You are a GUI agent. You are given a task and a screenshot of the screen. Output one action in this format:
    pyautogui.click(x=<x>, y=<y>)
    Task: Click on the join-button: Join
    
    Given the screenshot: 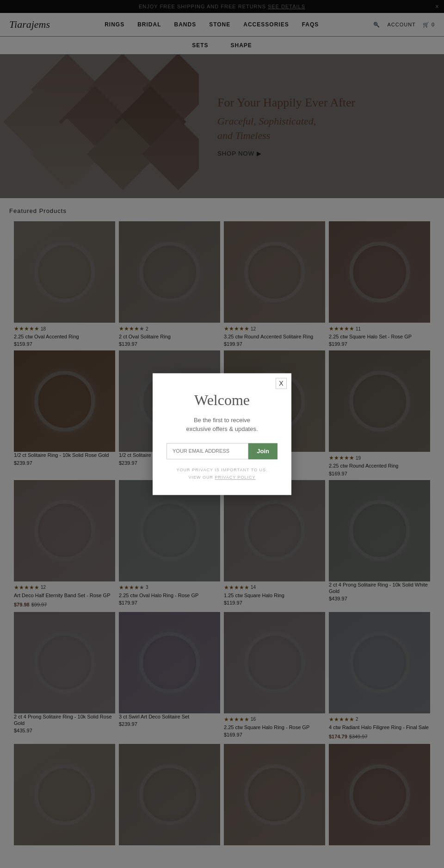 What is the action you would take?
    pyautogui.click(x=263, y=451)
    